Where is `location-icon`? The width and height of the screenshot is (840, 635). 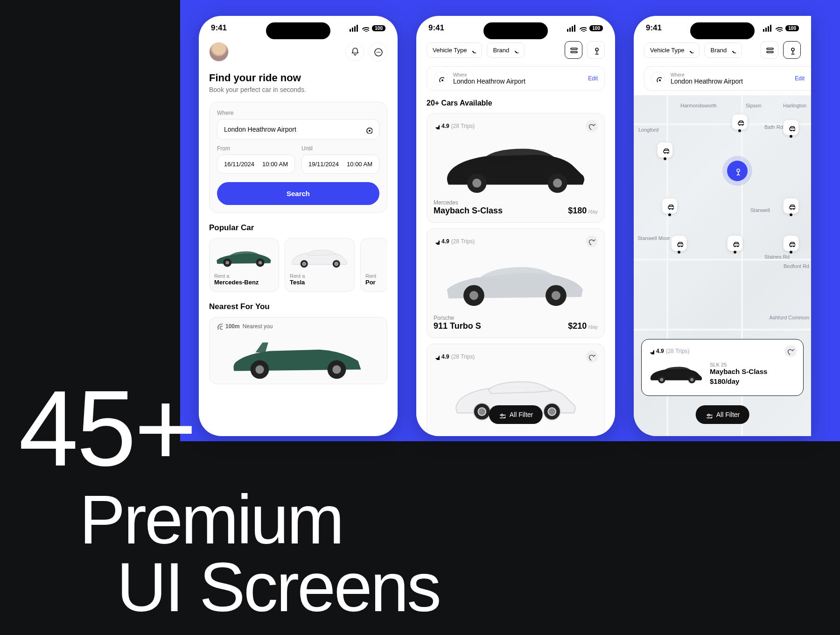 location-icon is located at coordinates (368, 129).